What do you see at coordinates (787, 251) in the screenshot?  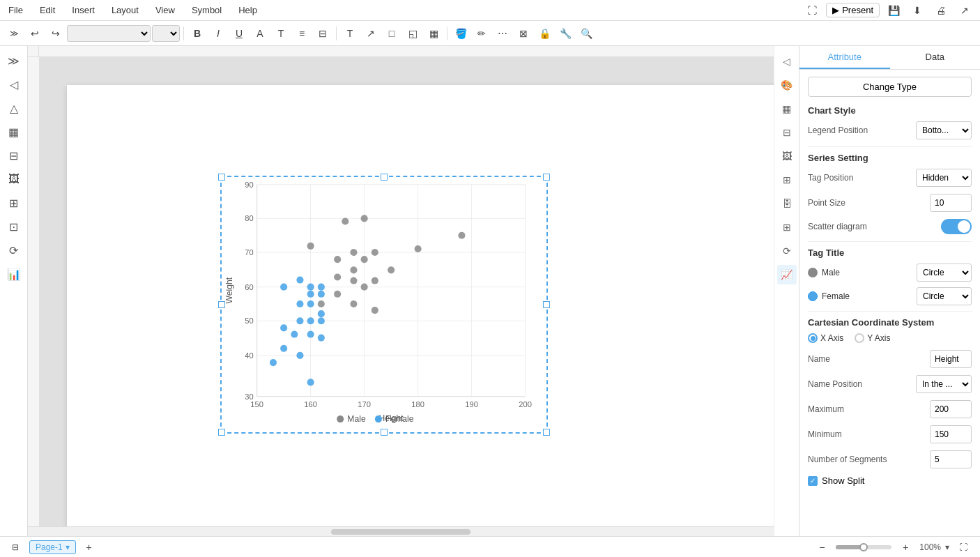 I see `panel-history-icon: ⟳` at bounding box center [787, 251].